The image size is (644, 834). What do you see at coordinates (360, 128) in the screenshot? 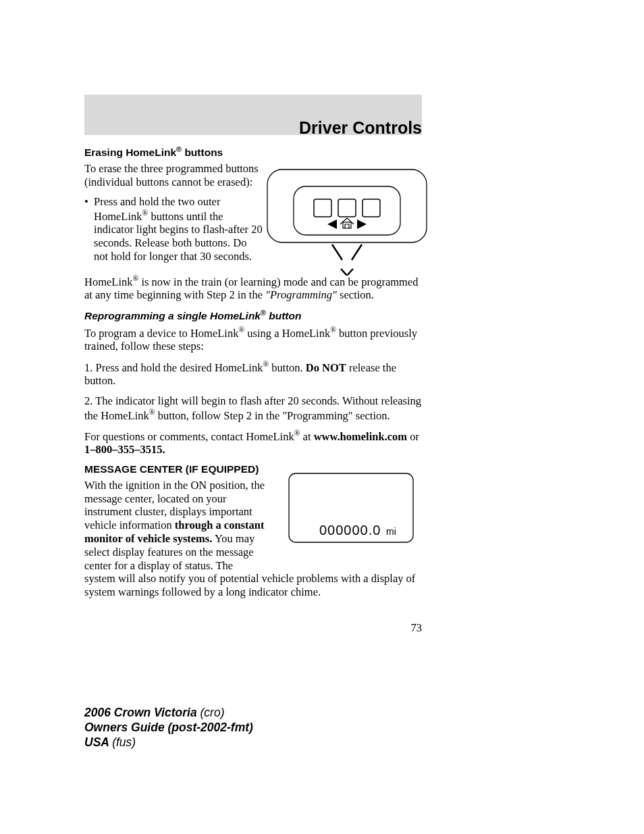
I see `chapter-title: Driver Controls` at bounding box center [360, 128].